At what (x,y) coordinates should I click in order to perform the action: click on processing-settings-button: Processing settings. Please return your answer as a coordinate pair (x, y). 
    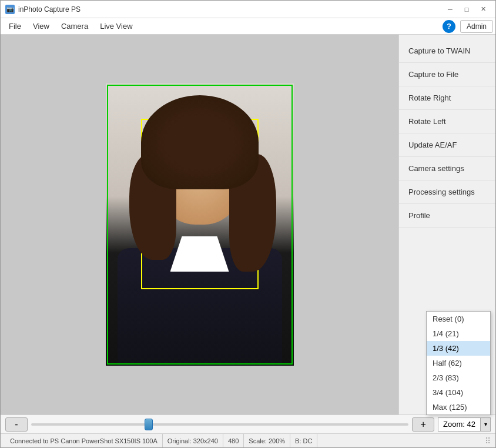
    Looking at the image, I should click on (447, 192).